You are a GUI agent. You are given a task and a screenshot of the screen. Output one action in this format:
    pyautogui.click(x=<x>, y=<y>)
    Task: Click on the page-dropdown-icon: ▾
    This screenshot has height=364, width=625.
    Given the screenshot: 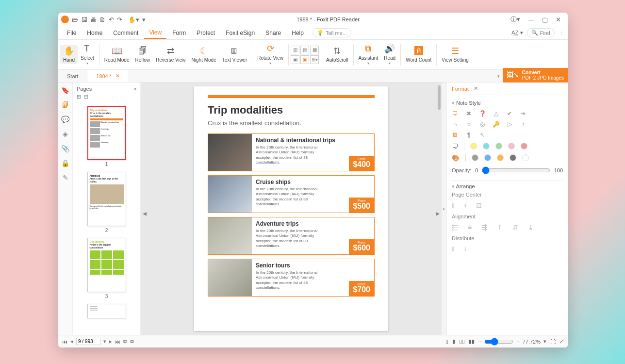 What is the action you would take?
    pyautogui.click(x=105, y=342)
    